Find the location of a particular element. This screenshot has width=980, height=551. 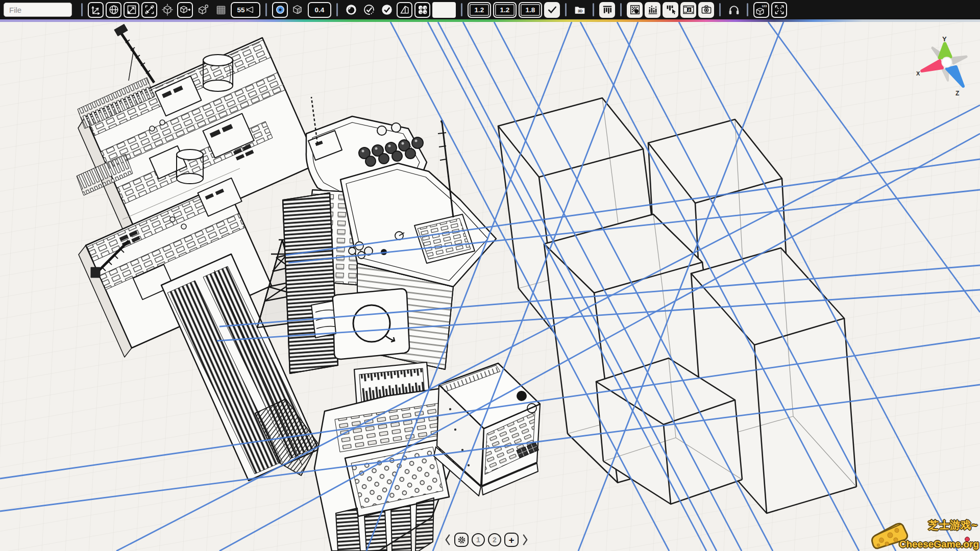

orbit-cube-tool is located at coordinates (203, 10).